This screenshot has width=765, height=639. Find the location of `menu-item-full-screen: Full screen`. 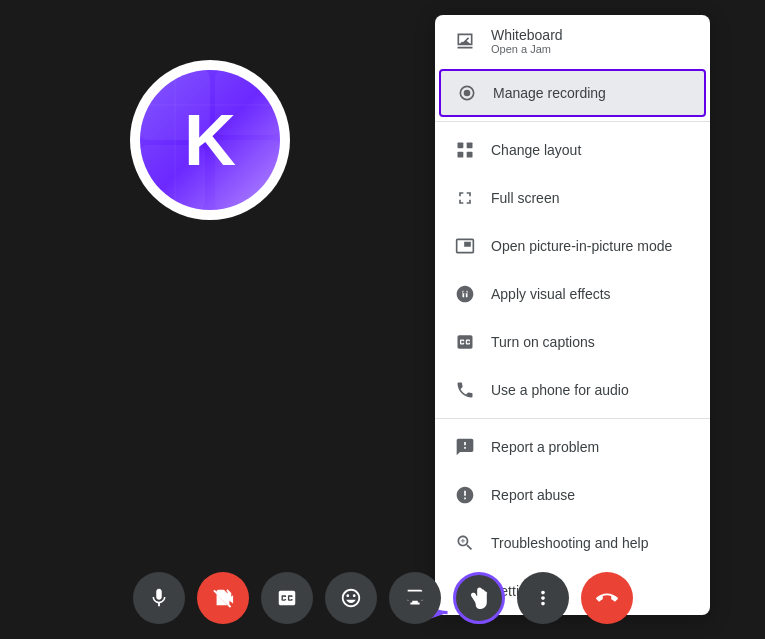

menu-item-full-screen: Full screen is located at coordinates (572, 198).